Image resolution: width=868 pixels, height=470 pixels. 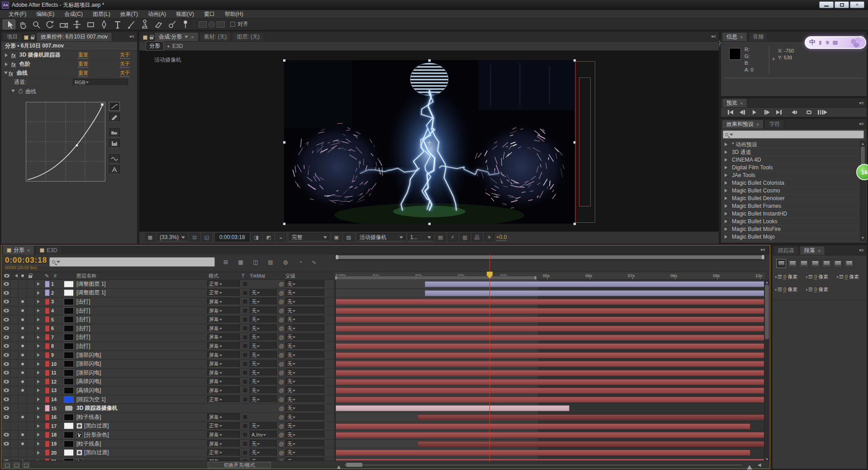 I want to click on minimize-button, so click(x=826, y=5).